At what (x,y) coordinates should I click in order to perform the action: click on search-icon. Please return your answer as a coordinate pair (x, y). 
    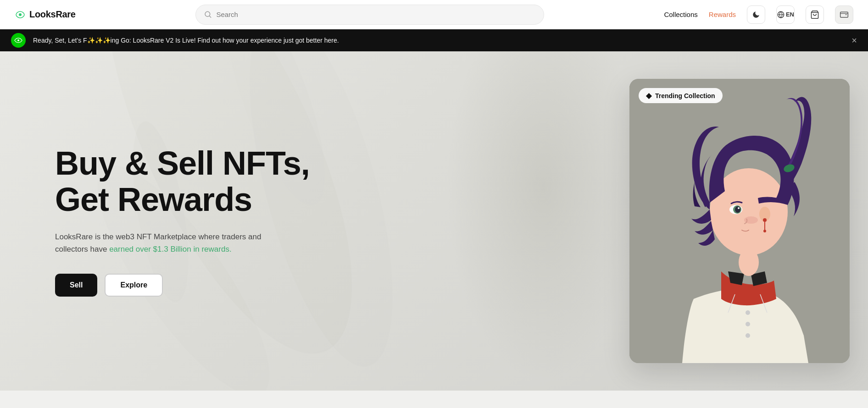
    Looking at the image, I should click on (208, 15).